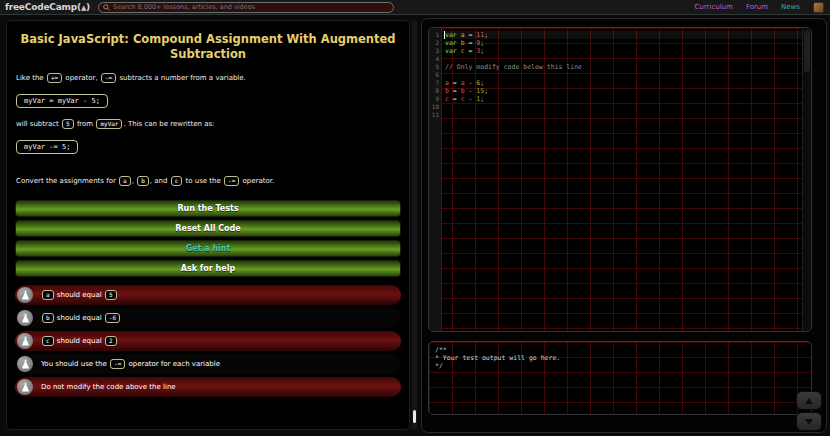 This screenshot has height=436, width=830. I want to click on test-text: b should equal -6, so click(81, 318).